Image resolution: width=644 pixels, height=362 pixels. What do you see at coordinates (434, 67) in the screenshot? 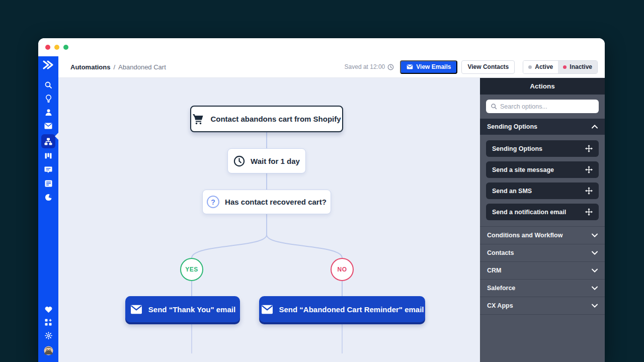
I see `view-emails-label: View Emails` at bounding box center [434, 67].